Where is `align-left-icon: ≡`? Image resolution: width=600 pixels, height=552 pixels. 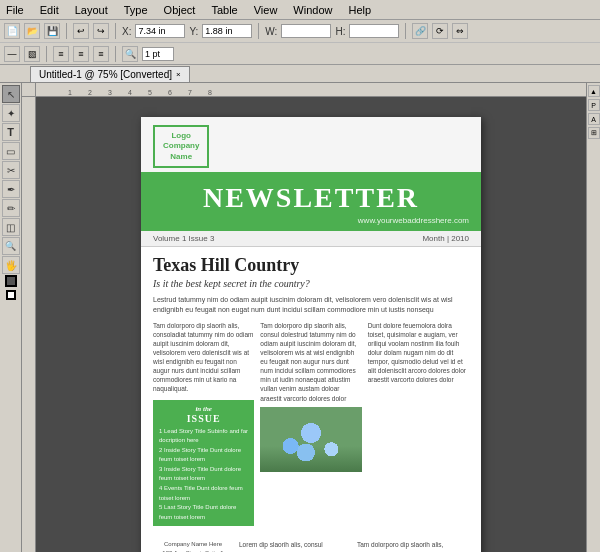
align-left-icon: ≡ is located at coordinates (61, 54).